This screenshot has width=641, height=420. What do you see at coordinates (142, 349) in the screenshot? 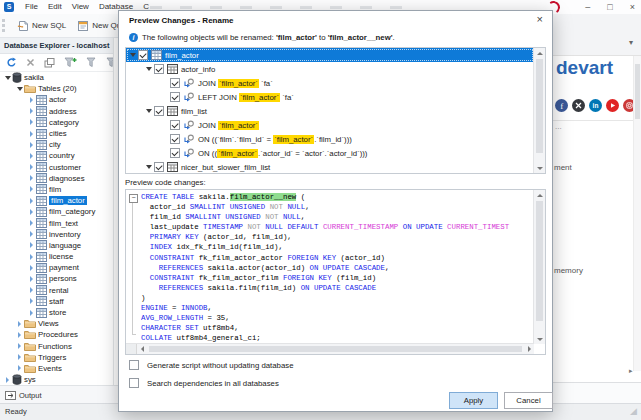
I see `scroll-left-arrow-icon` at bounding box center [142, 349].